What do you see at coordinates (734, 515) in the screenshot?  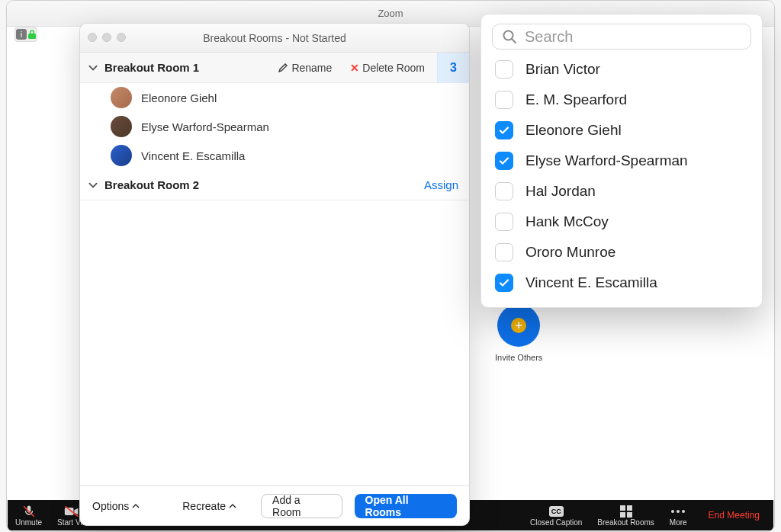 I see `end-meeting-button: End Meeting` at bounding box center [734, 515].